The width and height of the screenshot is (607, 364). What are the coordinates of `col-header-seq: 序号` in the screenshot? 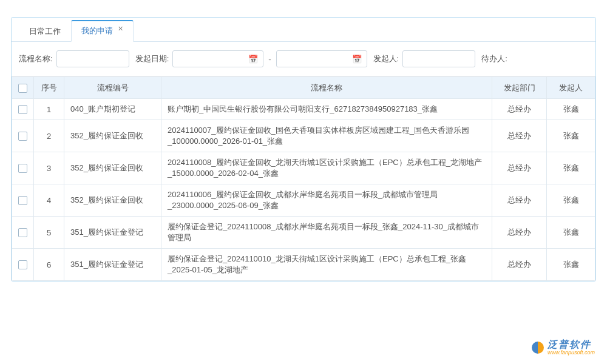 It's located at (49, 88).